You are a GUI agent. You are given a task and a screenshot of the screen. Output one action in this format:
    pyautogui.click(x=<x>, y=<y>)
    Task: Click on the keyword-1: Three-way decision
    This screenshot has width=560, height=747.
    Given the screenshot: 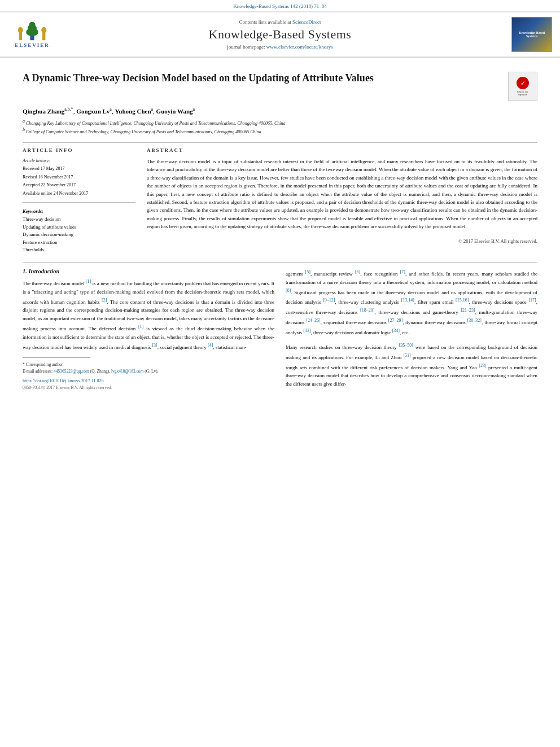 What is the action you would take?
    pyautogui.click(x=79, y=220)
    